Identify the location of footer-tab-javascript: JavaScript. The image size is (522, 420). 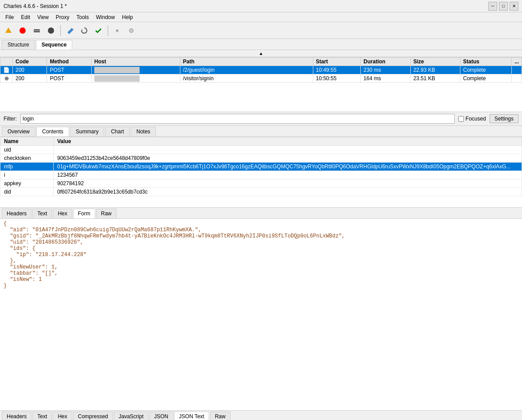
(131, 416).